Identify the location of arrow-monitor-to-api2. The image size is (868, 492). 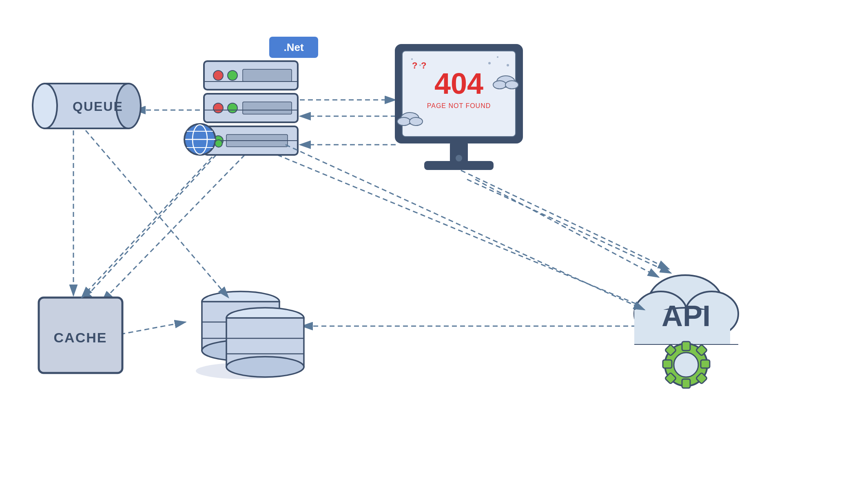
(569, 226).